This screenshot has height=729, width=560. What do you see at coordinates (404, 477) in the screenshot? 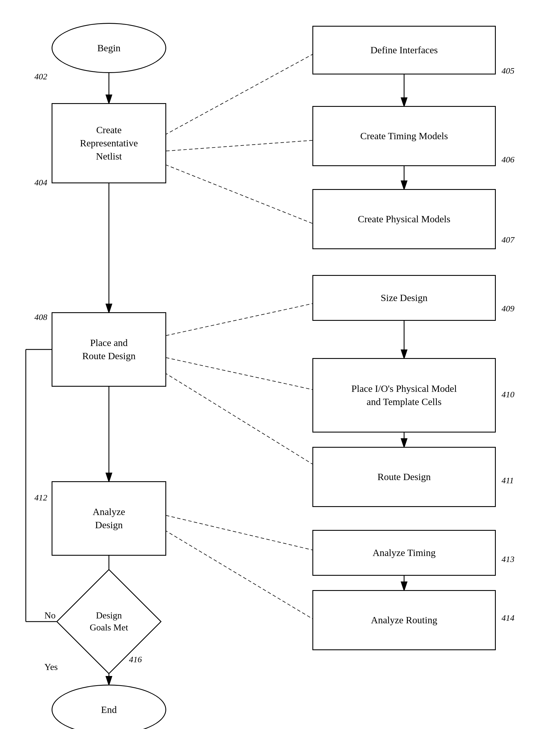
I see `route-design-label: Route Design` at bounding box center [404, 477].